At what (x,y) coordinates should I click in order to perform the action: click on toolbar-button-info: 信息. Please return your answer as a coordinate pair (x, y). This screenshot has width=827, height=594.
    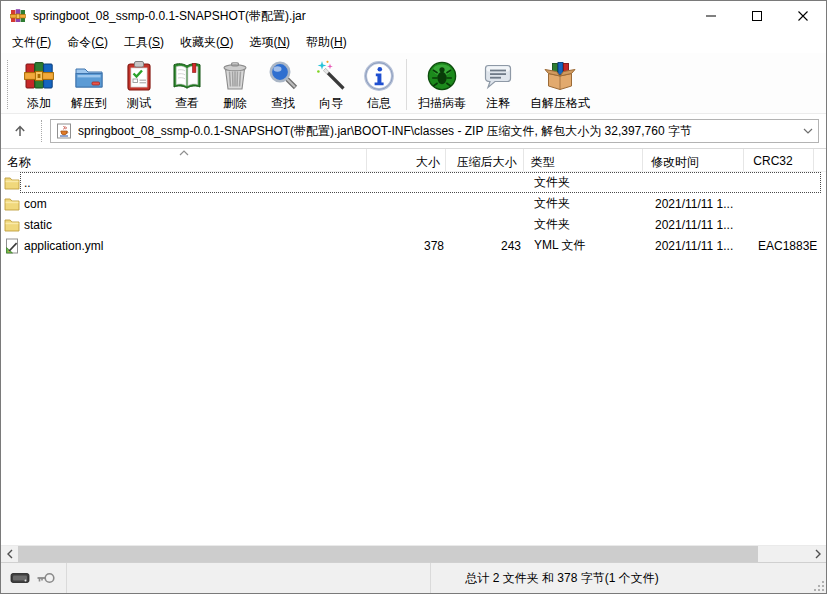
    Looking at the image, I should click on (379, 84).